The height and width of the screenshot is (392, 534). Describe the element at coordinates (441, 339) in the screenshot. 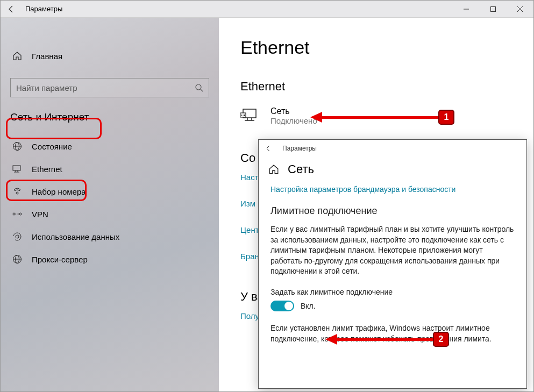

I see `callout-badge: 2` at that location.